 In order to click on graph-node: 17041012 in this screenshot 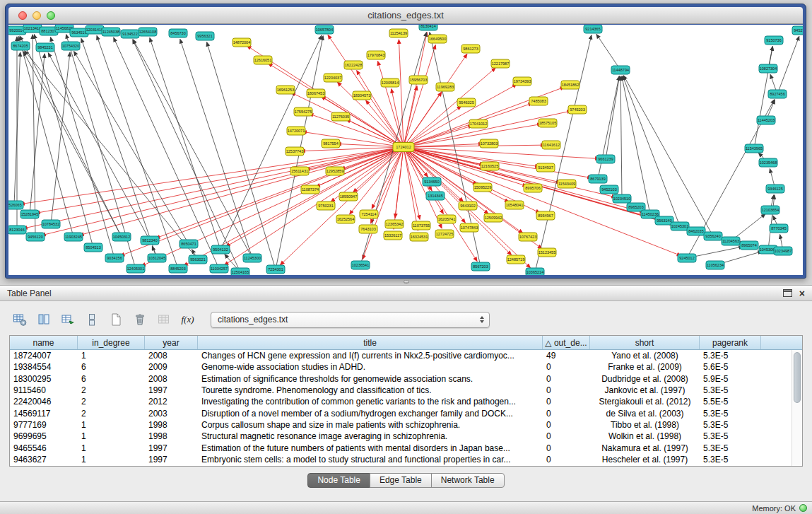, I will do `click(478, 124)`.